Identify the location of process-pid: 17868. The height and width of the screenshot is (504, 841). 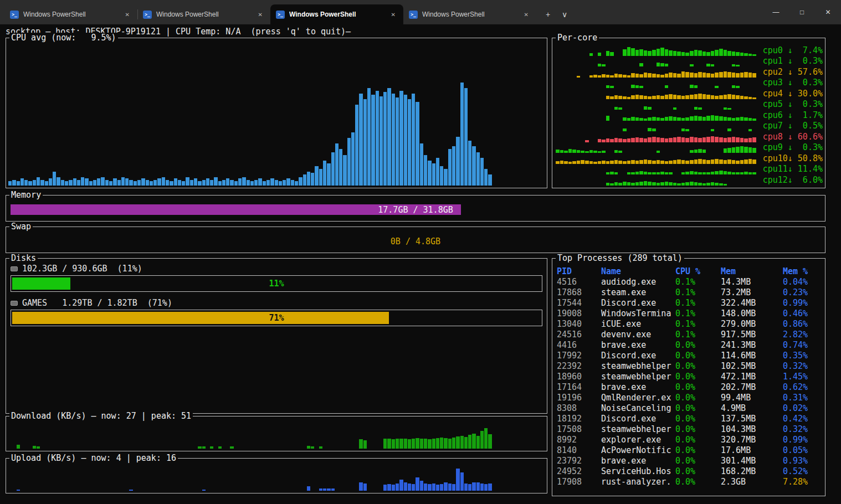
(579, 292).